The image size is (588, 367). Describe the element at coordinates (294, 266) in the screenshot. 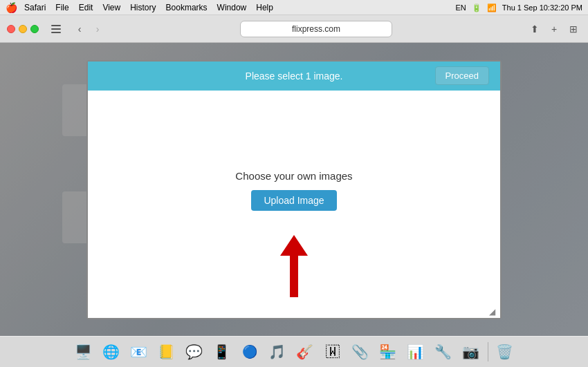

I see `arrow-annotation` at that location.